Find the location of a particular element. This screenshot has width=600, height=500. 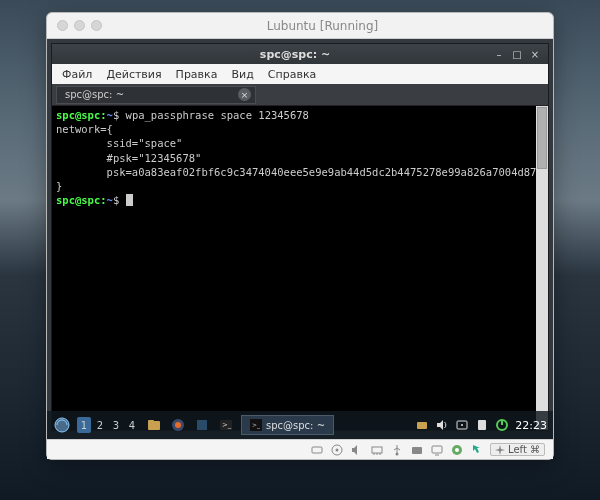

guest-taskbar: 1 2 3 4 >_ >_ spc is located at coordinates (300, 425).